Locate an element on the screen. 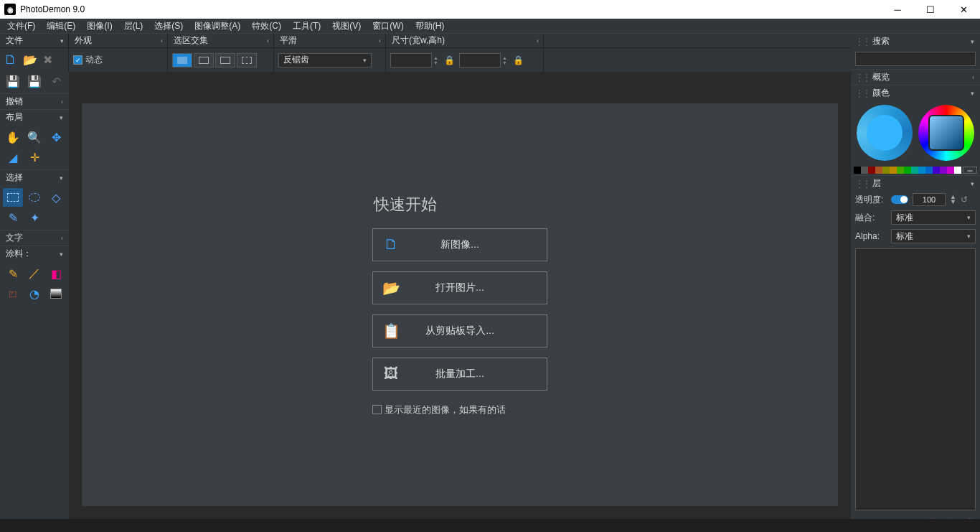 The image size is (980, 532). opacity-reset-icon: ↺ is located at coordinates (964, 200).